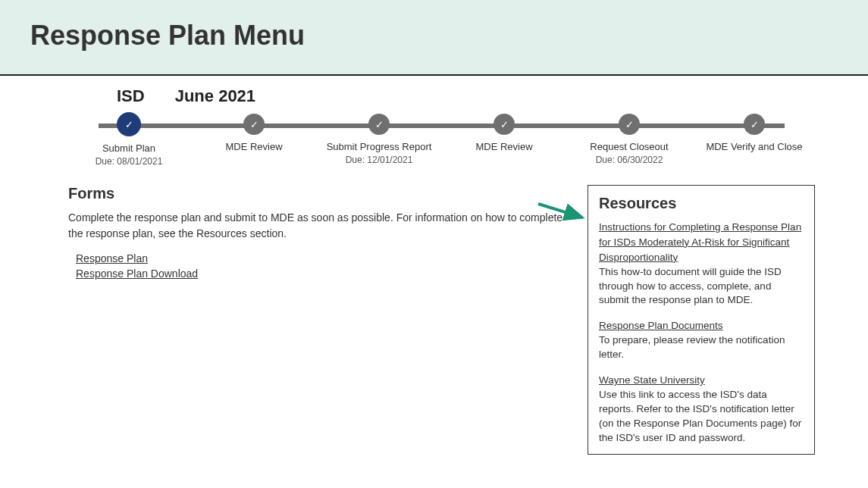 Image resolution: width=868 pixels, height=488 pixels. I want to click on isd-label: ISD, so click(130, 96).